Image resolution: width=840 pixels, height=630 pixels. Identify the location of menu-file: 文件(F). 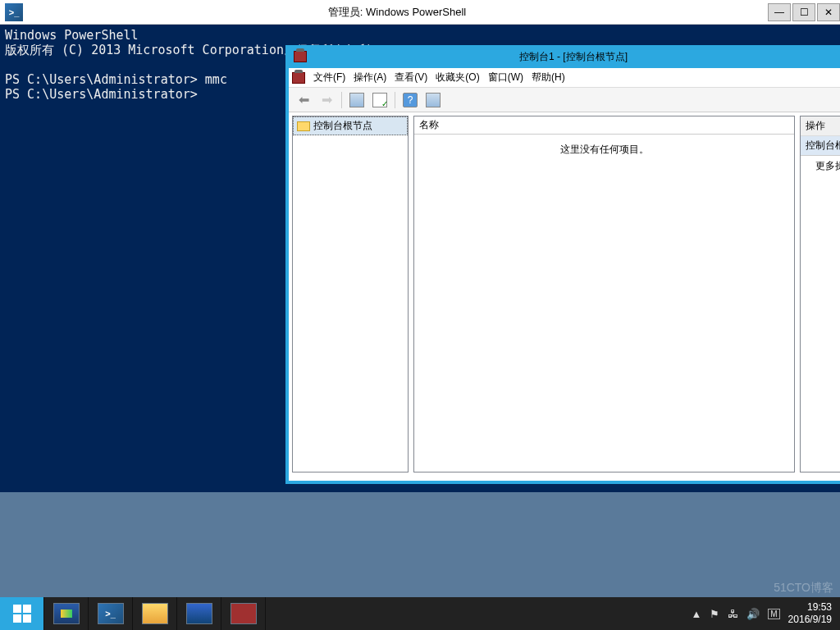
(330, 77).